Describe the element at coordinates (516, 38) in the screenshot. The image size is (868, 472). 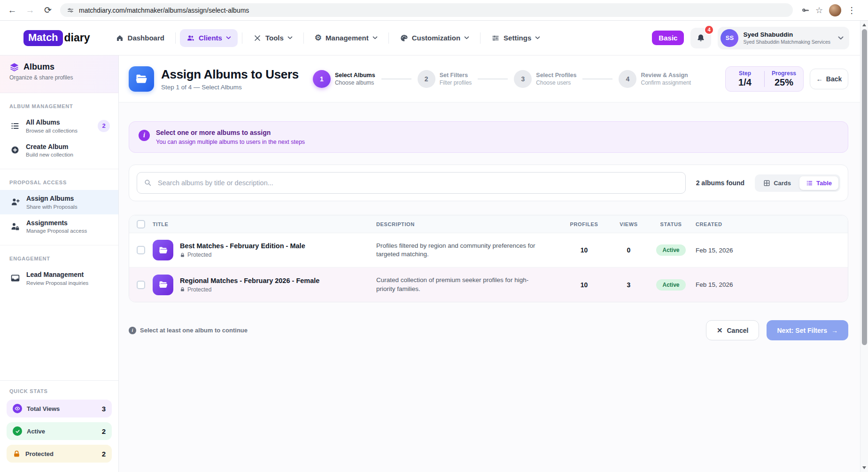
I see `nav-settings: Settings` at that location.